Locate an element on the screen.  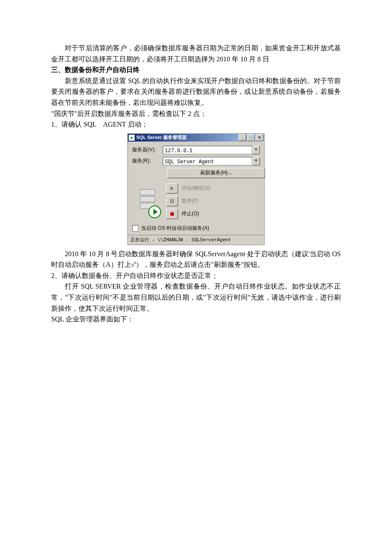
autostart-checkbox is located at coordinates (135, 228).